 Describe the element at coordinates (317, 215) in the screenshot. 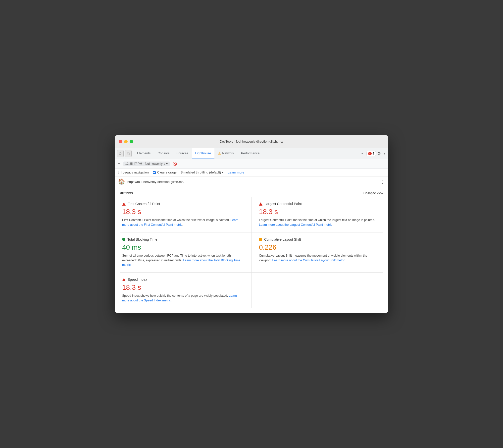

I see `metric-lcp: Largest Contentful Paint 18.3 s Largest …` at that location.